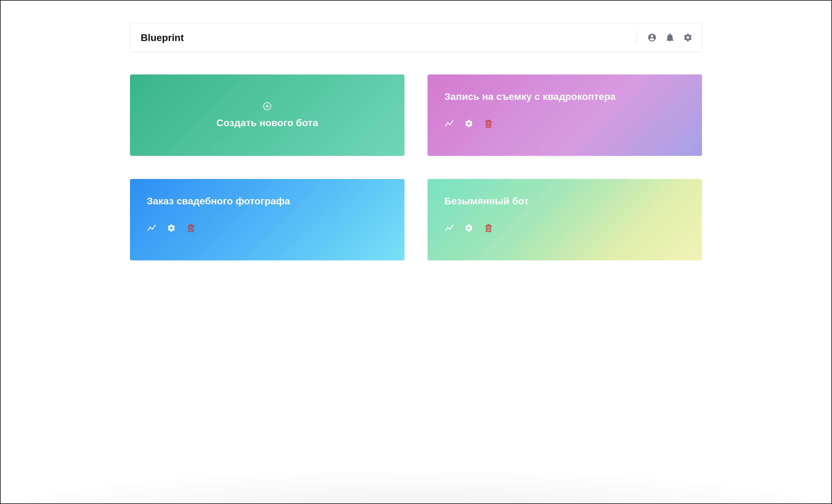 Image resolution: width=832 pixels, height=504 pixels. I want to click on create-bot-label: Создать нового бота, so click(267, 123).